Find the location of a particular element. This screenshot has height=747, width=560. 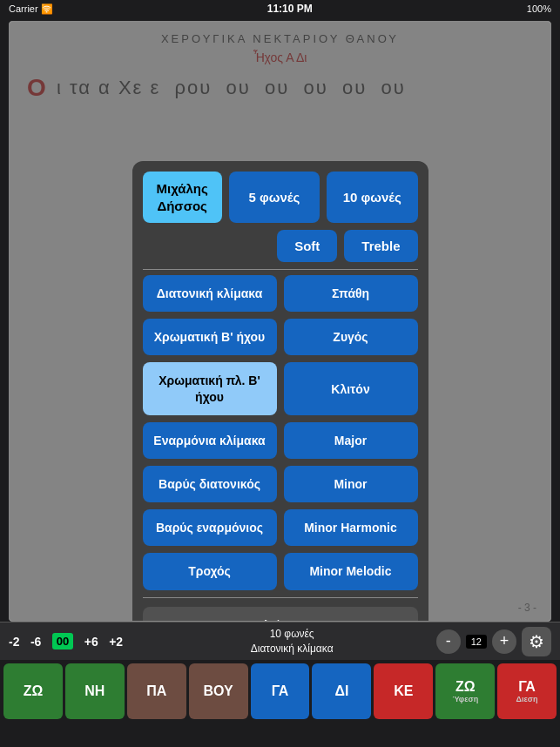

minus-button: - is located at coordinates (449, 642).